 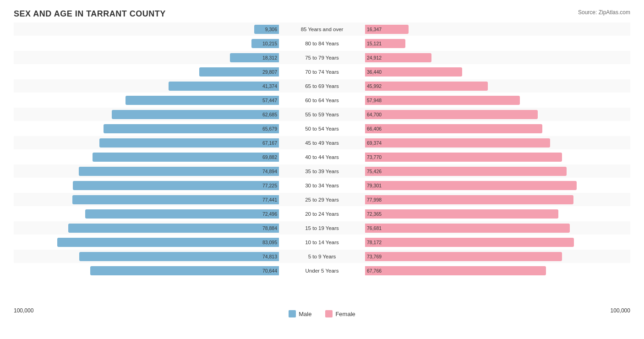 I want to click on female-bar: 66,406, so click(x=453, y=129).